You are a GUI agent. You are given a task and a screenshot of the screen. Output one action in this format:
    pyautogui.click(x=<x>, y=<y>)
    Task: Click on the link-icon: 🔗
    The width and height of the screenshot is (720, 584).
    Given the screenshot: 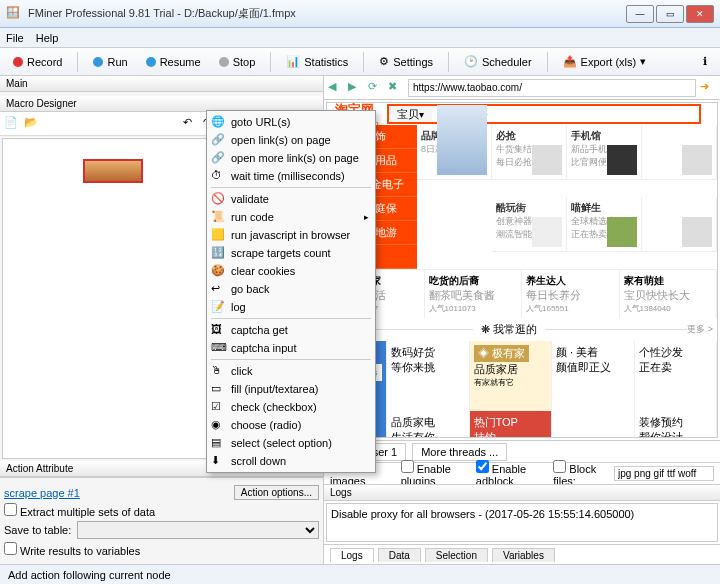 What is the action you would take?
    pyautogui.click(x=218, y=158)
    